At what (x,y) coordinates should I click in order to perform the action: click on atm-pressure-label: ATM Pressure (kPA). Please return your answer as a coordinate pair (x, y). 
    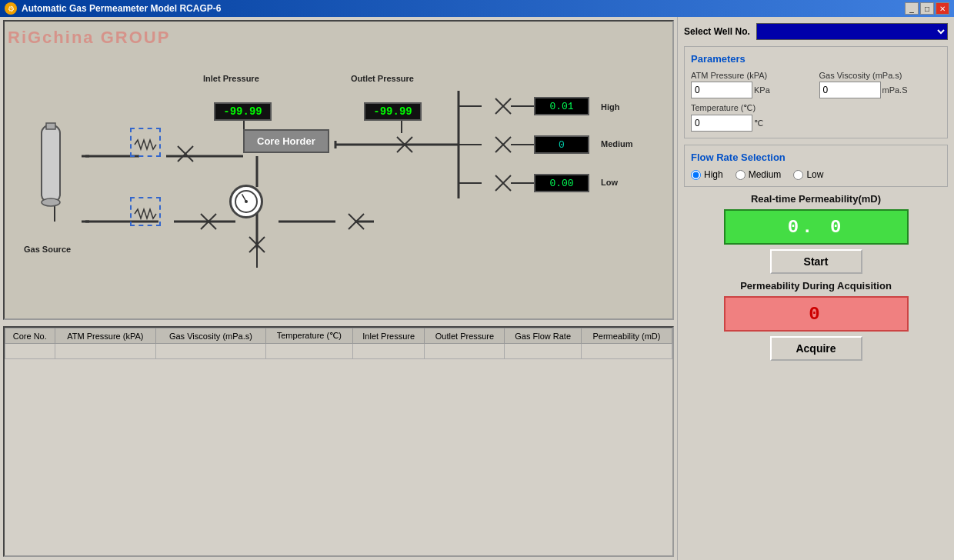
    Looking at the image, I should click on (752, 75).